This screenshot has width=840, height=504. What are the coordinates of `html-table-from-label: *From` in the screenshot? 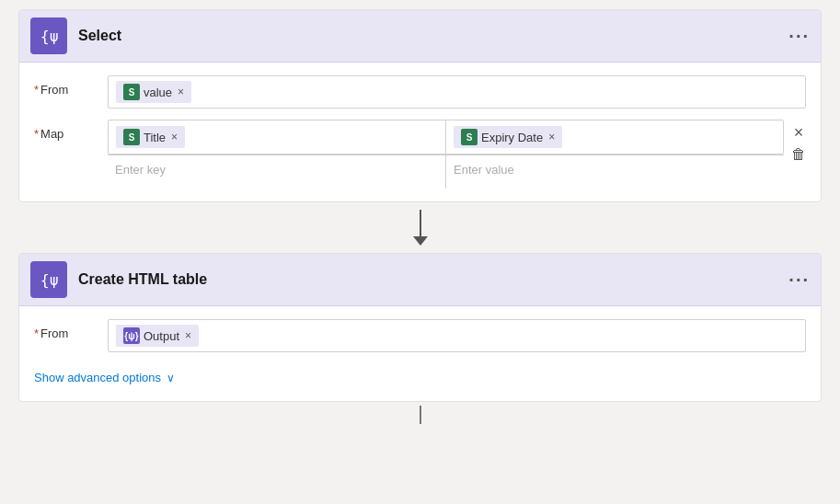 It's located at (71, 329).